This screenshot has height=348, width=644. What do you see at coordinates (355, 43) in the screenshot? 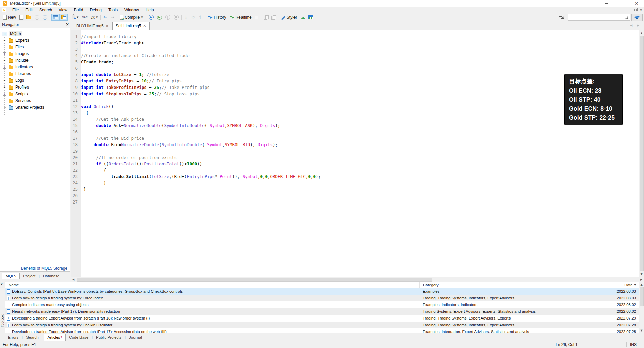
I see `code-line-2: 2#include<Trade\Trade.mqh>` at bounding box center [355, 43].